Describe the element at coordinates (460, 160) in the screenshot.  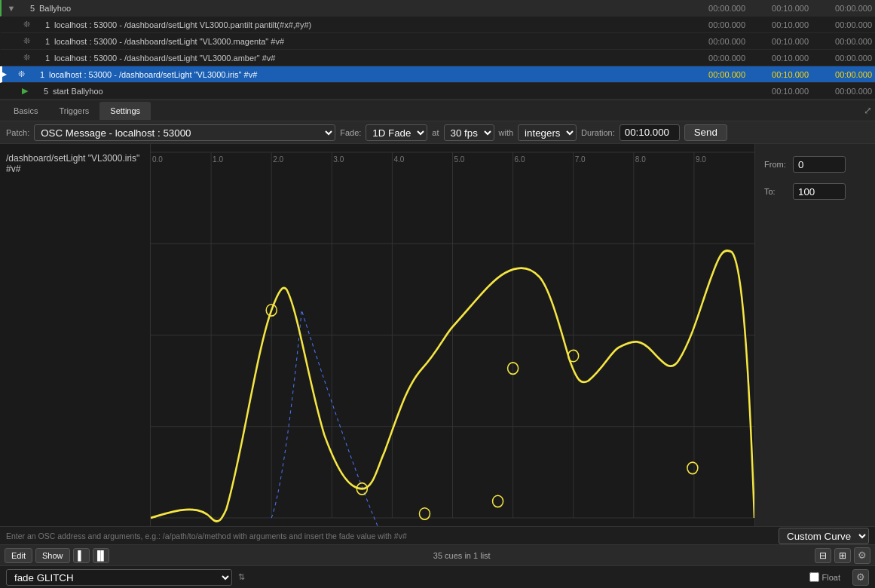
I see `svg-text: 5.0` at that location.